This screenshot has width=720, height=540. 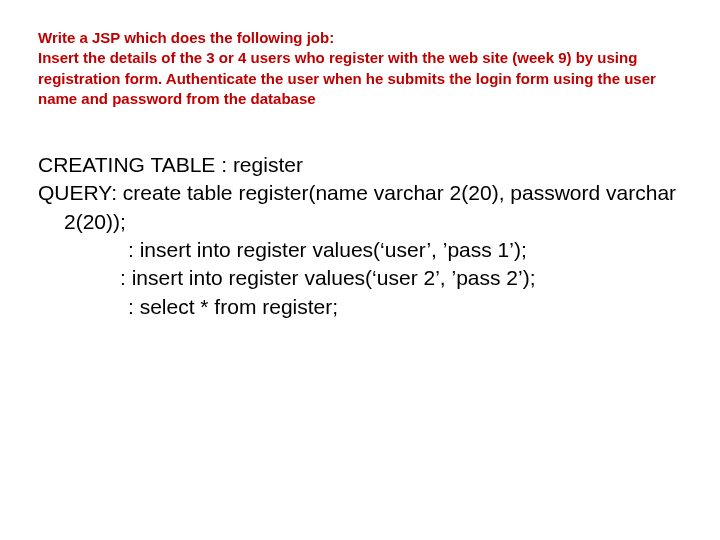 What do you see at coordinates (360, 165) in the screenshot?
I see `create-table-line: CREATING TABLE : register` at bounding box center [360, 165].